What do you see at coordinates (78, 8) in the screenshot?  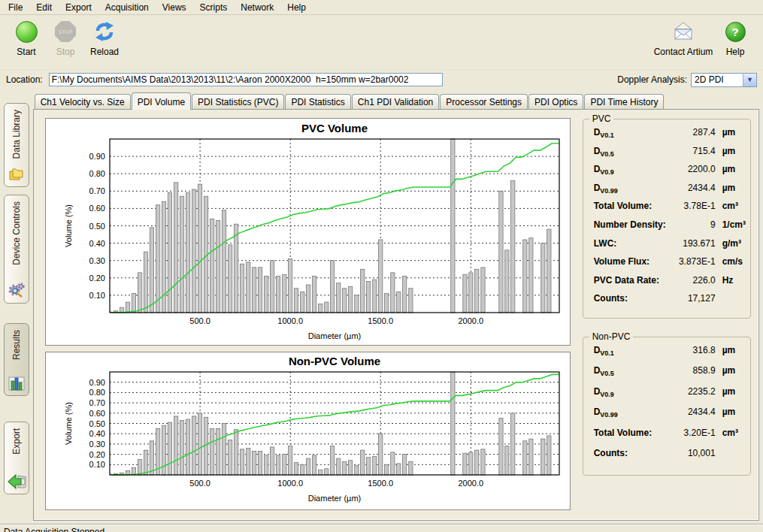 I see `menu-item-export: Export` at bounding box center [78, 8].